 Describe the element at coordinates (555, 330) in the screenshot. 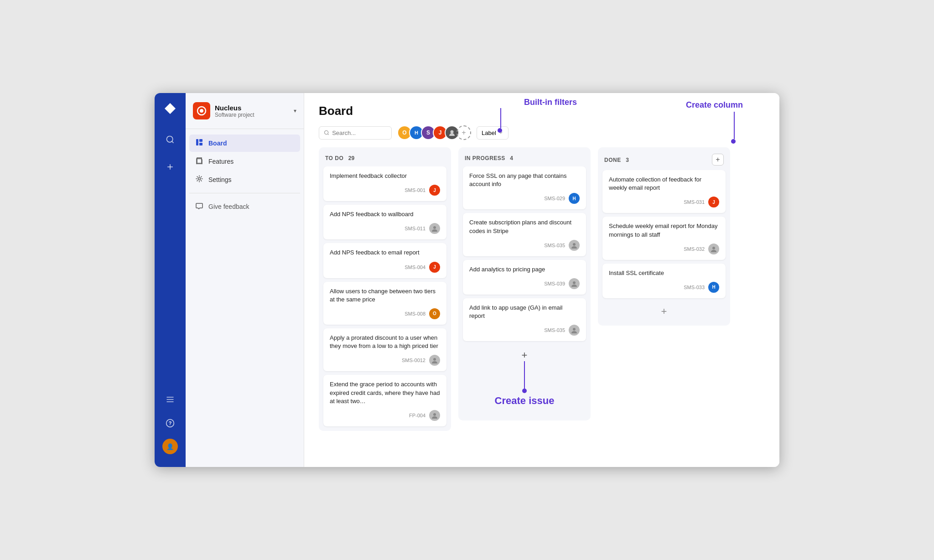

I see `card-id: SMS-035` at that location.